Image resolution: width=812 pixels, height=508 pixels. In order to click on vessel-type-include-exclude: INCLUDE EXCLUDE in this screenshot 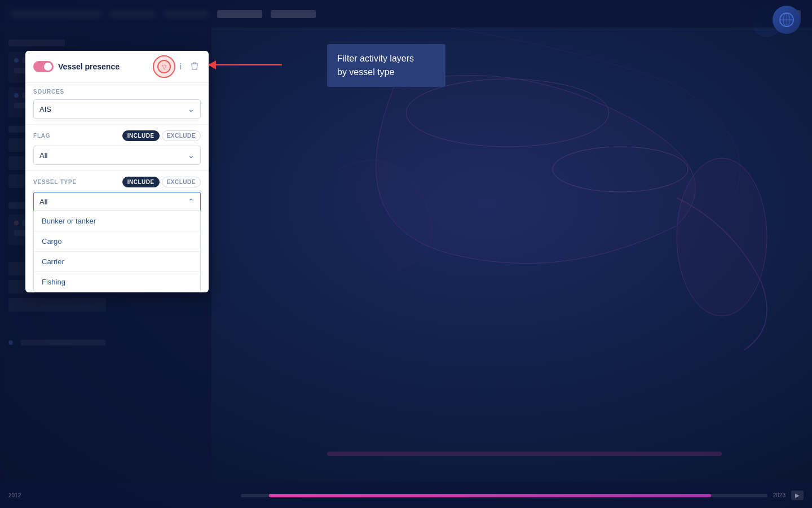, I will do `click(161, 182)`.